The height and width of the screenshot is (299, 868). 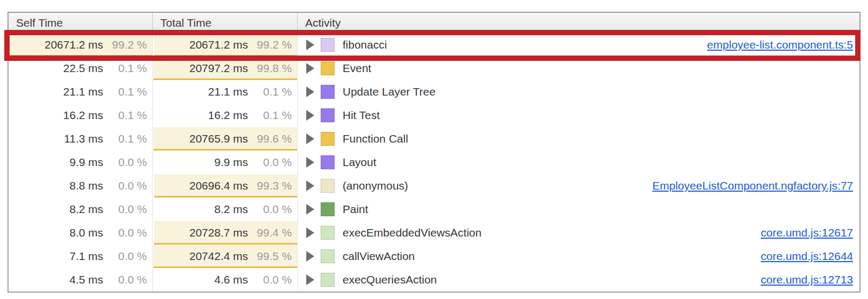 I want to click on time-value: 20728.7 ms, so click(x=219, y=233).